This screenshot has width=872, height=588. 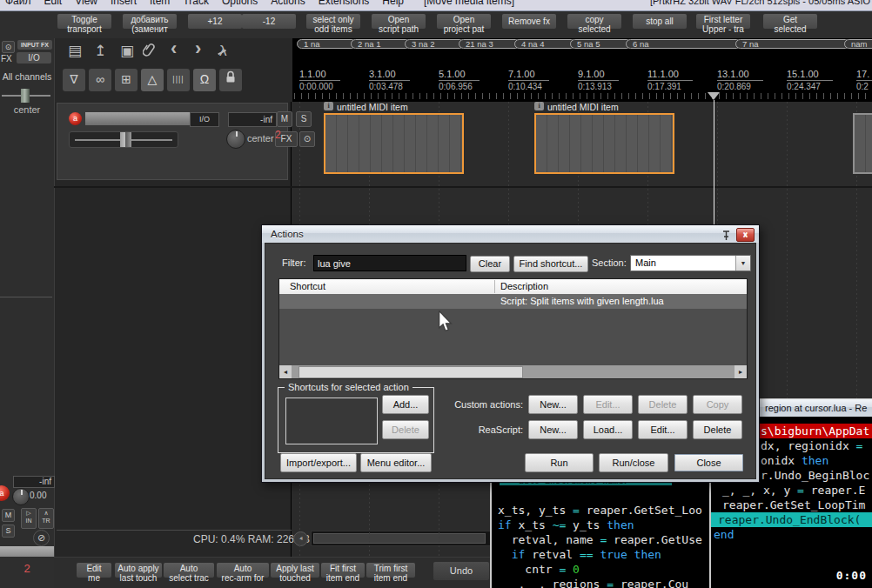 I want to click on delete-shortcut-button: Delete, so click(x=406, y=430).